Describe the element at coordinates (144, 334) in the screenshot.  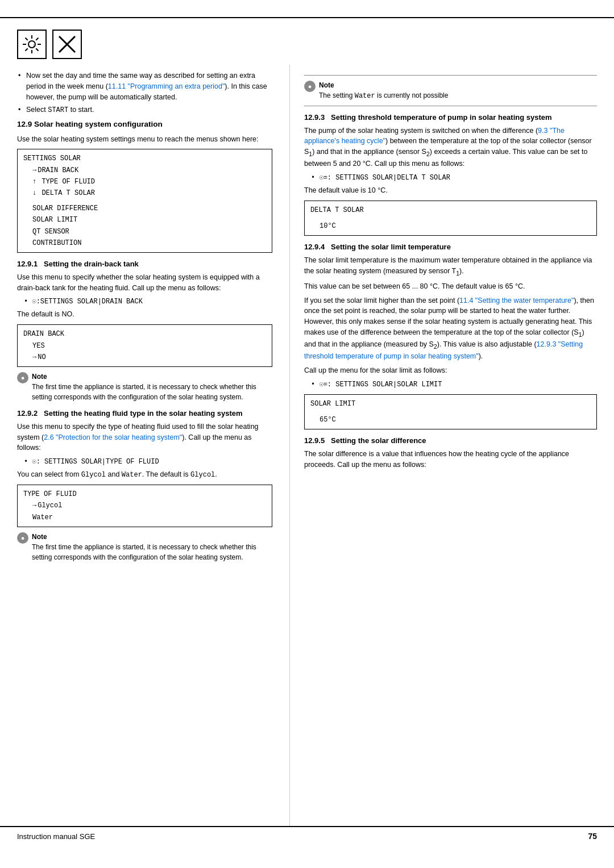
I see `drain-back-line-1: DRAIN BACK` at that location.